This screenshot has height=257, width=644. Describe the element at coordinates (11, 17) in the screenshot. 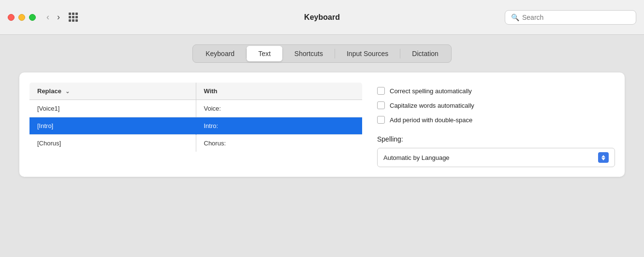

I see `close-button` at that location.